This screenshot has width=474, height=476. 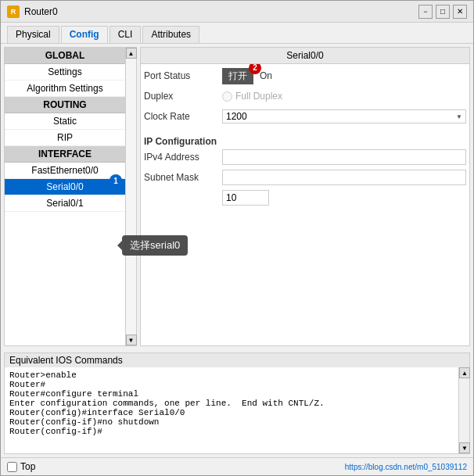 I want to click on ip-config-label: IP Configuration, so click(x=305, y=141).